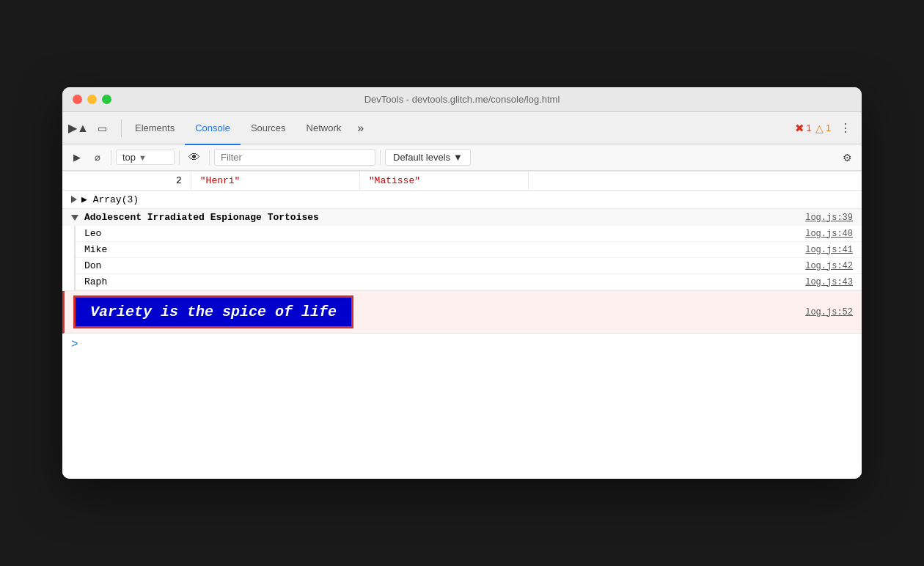 The height and width of the screenshot is (566, 924). What do you see at coordinates (98, 157) in the screenshot?
I see `block-icon: ⌀` at bounding box center [98, 157].